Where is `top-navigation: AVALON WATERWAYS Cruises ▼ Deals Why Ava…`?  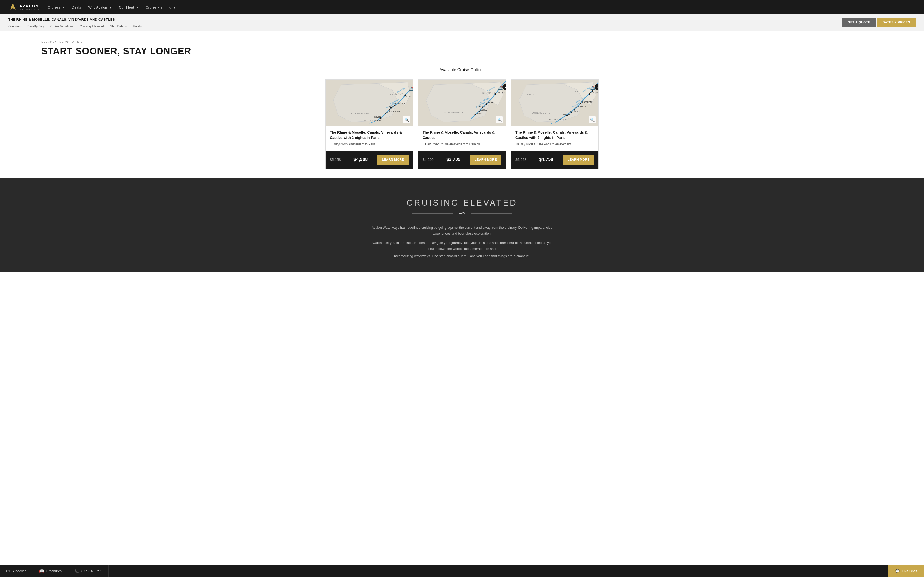 top-navigation: AVALON WATERWAYS Cruises ▼ Deals Why Ava… is located at coordinates (462, 7).